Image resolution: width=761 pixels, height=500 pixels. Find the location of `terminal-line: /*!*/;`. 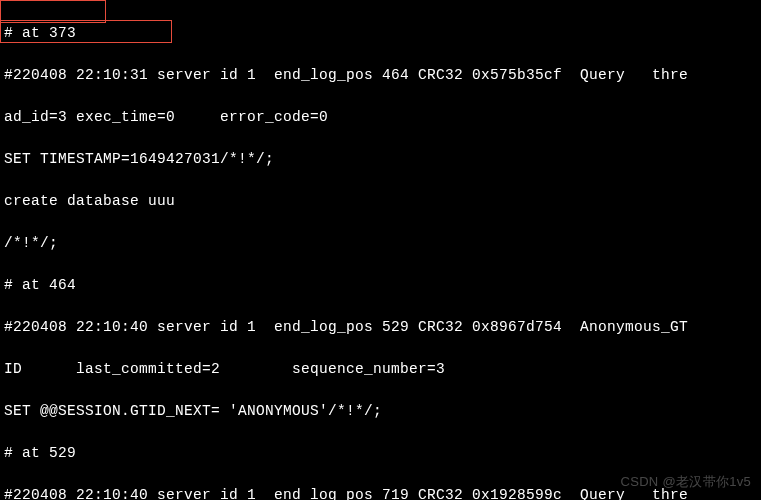

terminal-line: /*!*/; is located at coordinates (380, 244).